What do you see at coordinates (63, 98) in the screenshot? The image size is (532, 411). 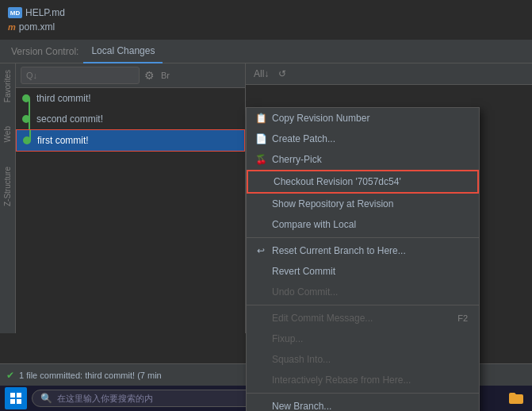 I see `commit-message-third: third commit!` at bounding box center [63, 98].